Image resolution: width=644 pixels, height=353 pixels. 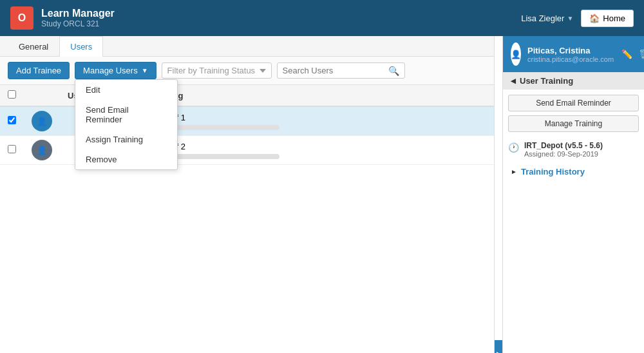 What do you see at coordinates (39, 71) in the screenshot?
I see `add-trainee-button: Add Trainee` at bounding box center [39, 71].